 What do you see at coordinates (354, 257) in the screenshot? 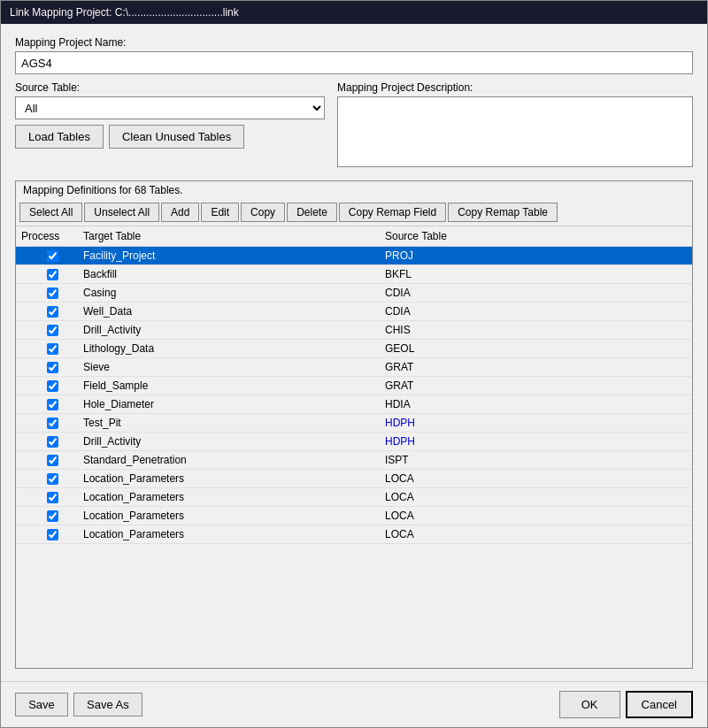
I see `table-row: Facility_ProjectPROJ` at bounding box center [354, 257].